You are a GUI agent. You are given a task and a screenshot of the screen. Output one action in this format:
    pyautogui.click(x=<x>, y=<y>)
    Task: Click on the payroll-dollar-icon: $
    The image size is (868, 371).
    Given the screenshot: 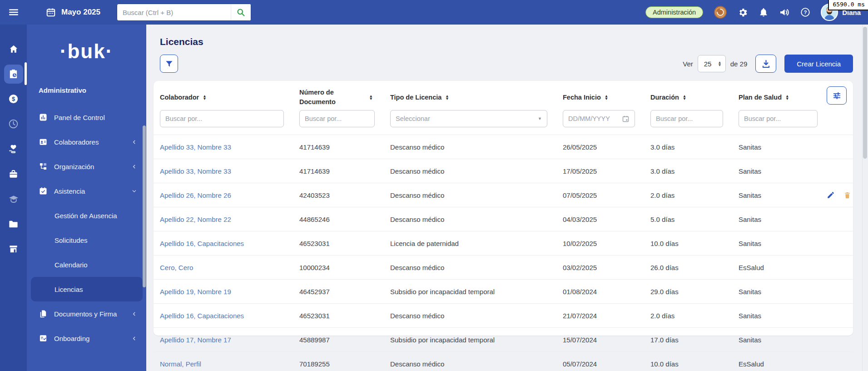 What is the action you would take?
    pyautogui.click(x=14, y=99)
    